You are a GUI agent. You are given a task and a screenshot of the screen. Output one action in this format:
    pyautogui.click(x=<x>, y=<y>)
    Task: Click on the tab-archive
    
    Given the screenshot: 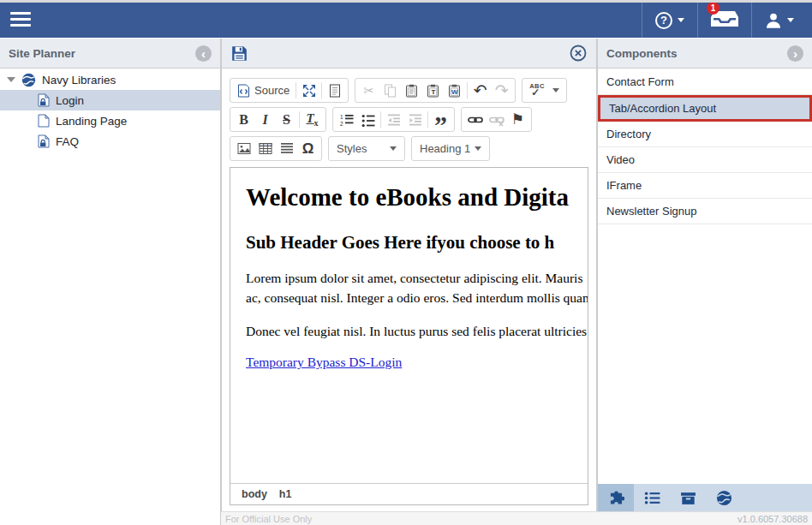 What is the action you would take?
    pyautogui.click(x=688, y=498)
    